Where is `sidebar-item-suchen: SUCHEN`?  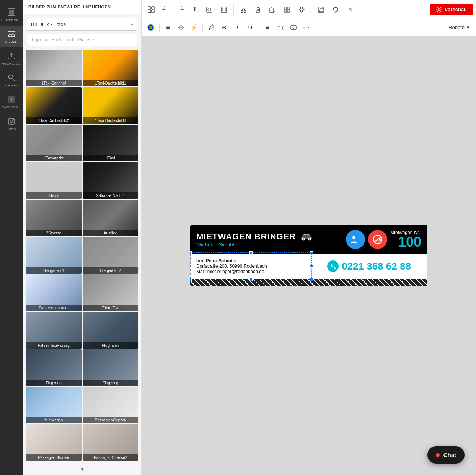 sidebar-item-suchen: SUCHEN is located at coordinates (11, 80).